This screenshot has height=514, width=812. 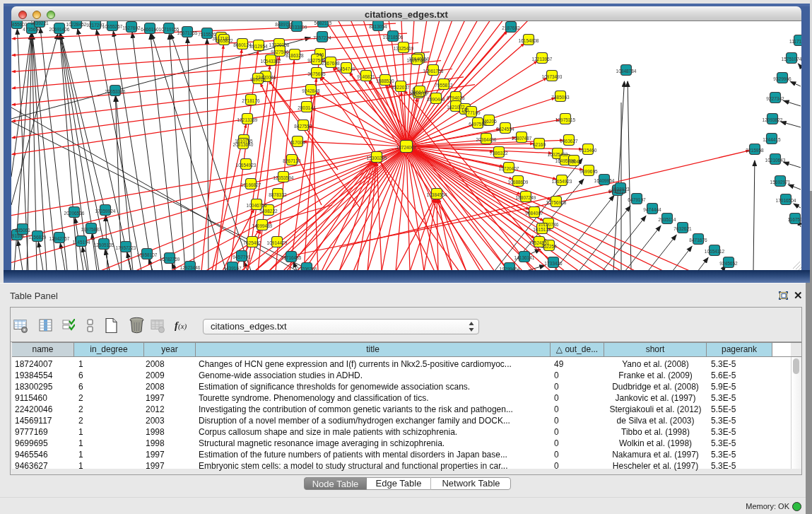 What do you see at coordinates (437, 195) in the screenshot?
I see `svg-text: 19384554` at bounding box center [437, 195].